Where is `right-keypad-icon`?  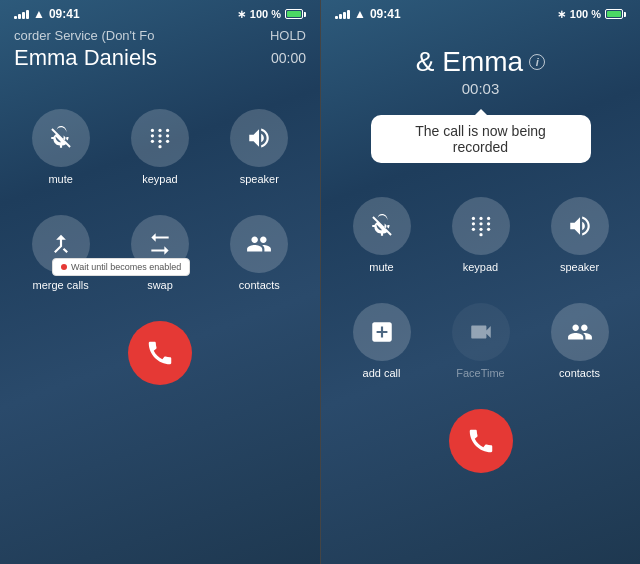
right-keypad-icon is located at coordinates (481, 226).